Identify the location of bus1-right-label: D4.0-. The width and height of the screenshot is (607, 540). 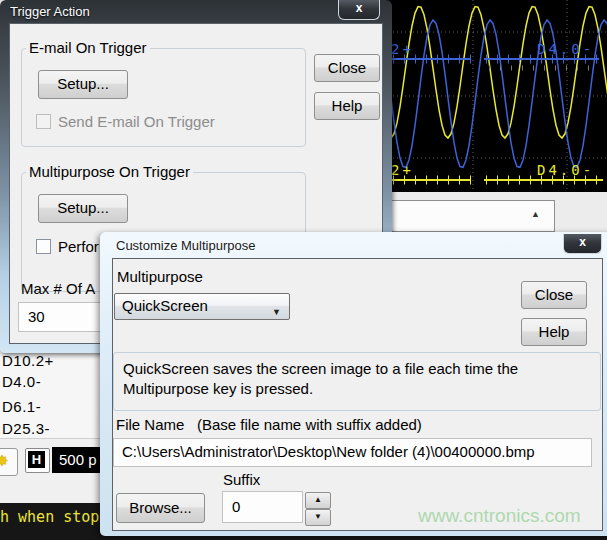
(566, 49).